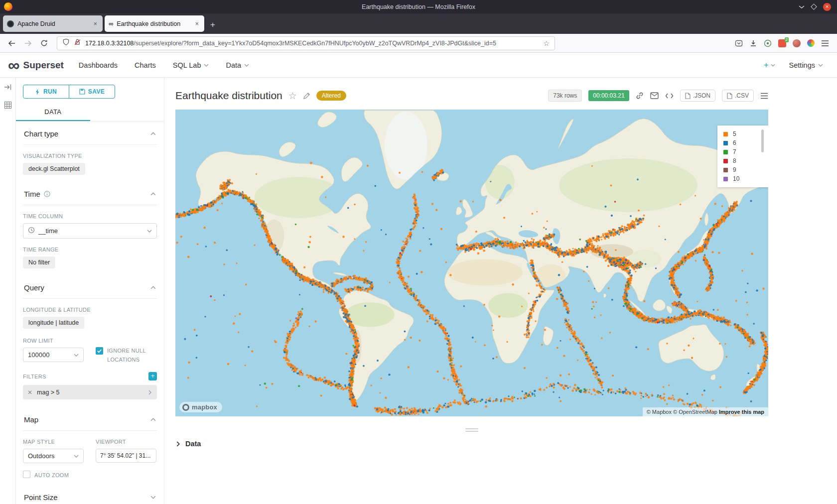 This screenshot has width=837, height=504. What do you see at coordinates (418, 7) in the screenshot?
I see `titlebar: Earthquake distribution — Mozilla Firefo…` at bounding box center [418, 7].